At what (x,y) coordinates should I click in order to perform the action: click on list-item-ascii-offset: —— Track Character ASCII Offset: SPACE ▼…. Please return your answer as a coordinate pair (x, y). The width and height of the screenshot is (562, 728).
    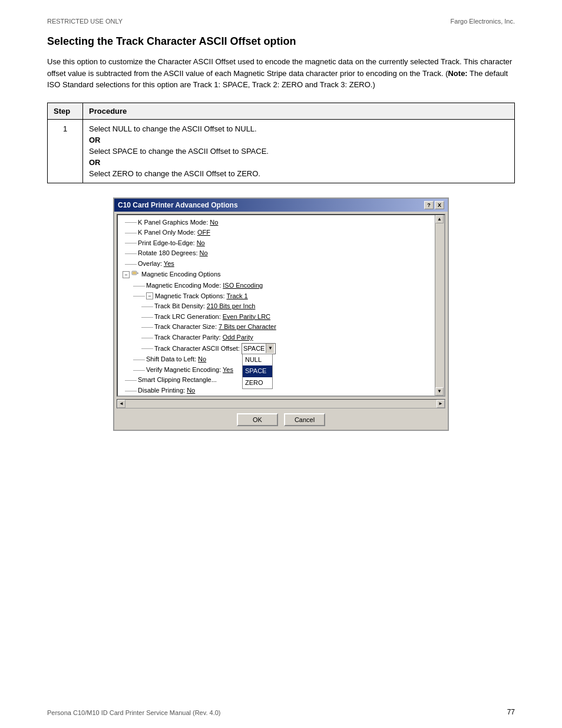
    Looking at the image, I should click on (287, 349).